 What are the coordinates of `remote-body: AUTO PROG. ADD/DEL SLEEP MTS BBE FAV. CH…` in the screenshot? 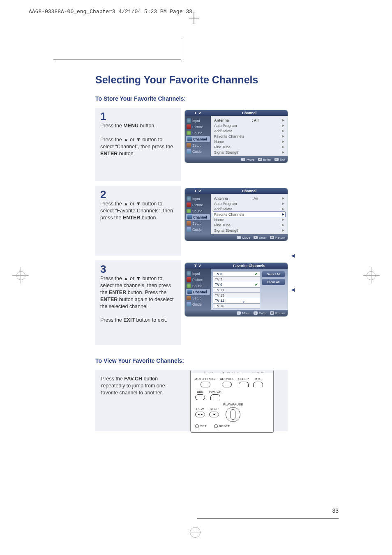 It's located at (232, 403).